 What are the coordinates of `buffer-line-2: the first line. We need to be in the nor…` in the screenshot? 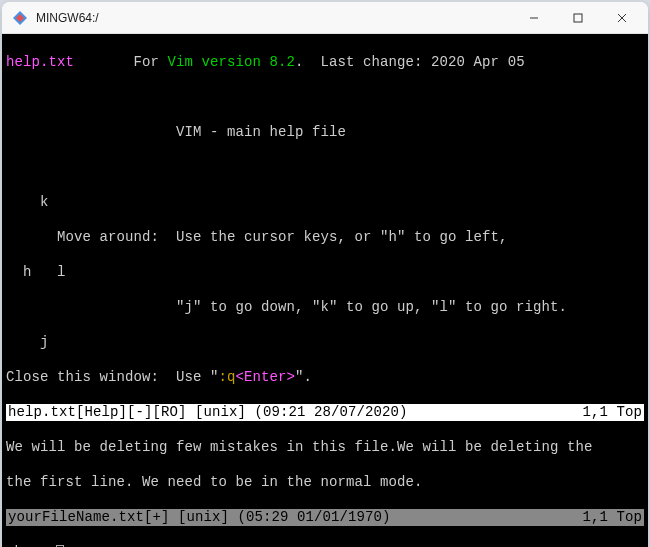 It's located at (325, 483).